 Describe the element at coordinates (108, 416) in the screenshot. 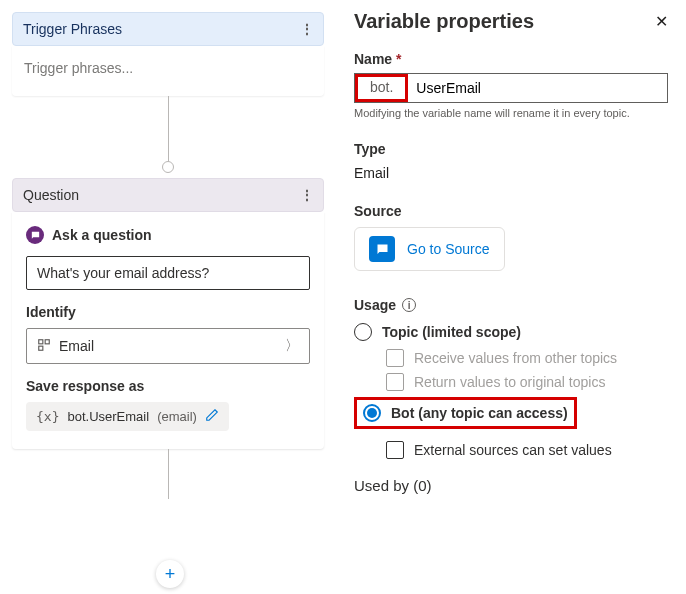

I see `response-variable-name: bot.UserEmail` at that location.